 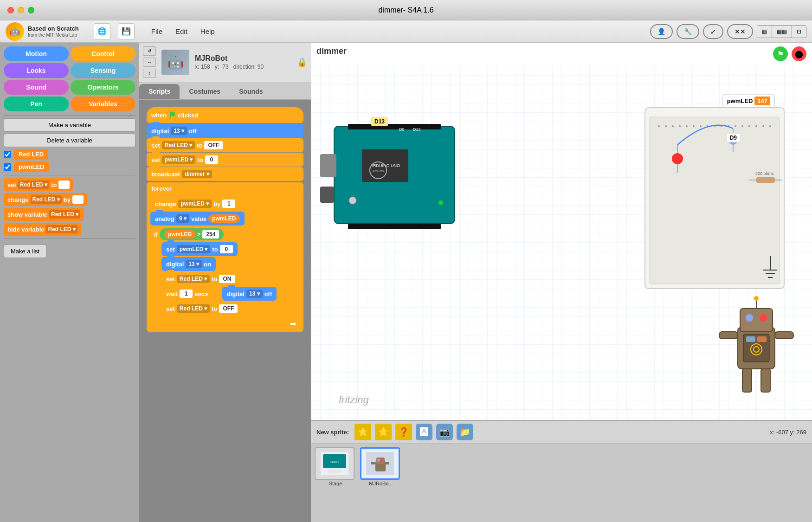 I want to click on pwmled-badge: pwmLED, so click(x=32, y=167).